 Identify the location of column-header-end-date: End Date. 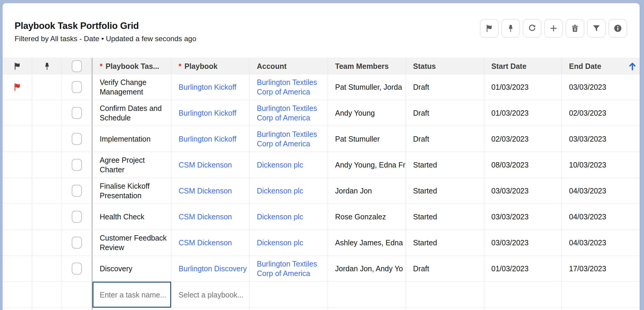
(601, 66).